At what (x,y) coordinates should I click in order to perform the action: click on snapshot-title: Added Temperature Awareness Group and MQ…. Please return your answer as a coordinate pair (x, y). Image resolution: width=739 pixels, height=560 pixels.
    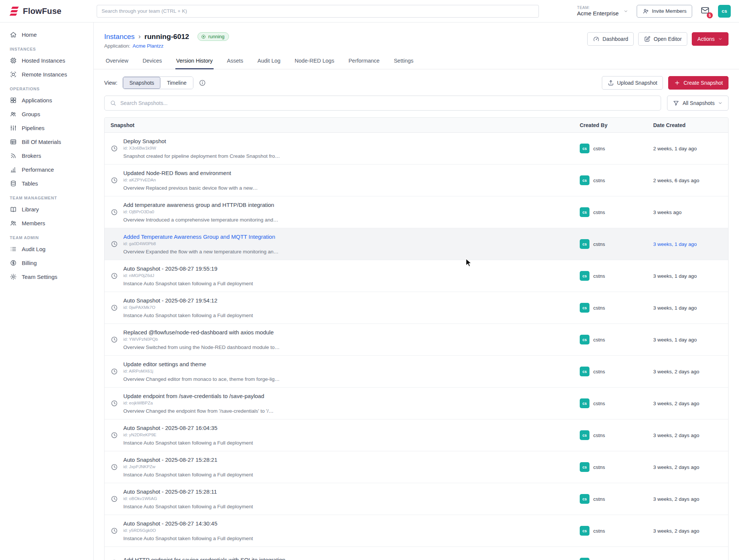
    Looking at the image, I should click on (201, 237).